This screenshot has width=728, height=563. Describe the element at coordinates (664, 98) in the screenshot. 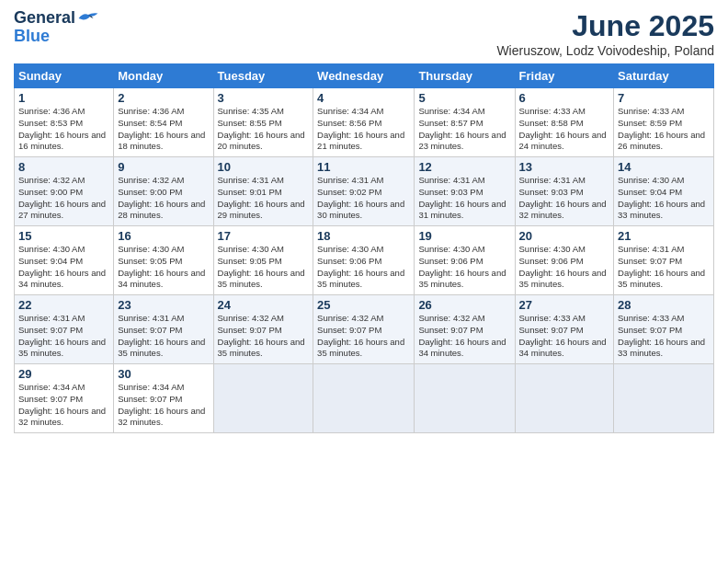

I see `day-number: 7` at that location.